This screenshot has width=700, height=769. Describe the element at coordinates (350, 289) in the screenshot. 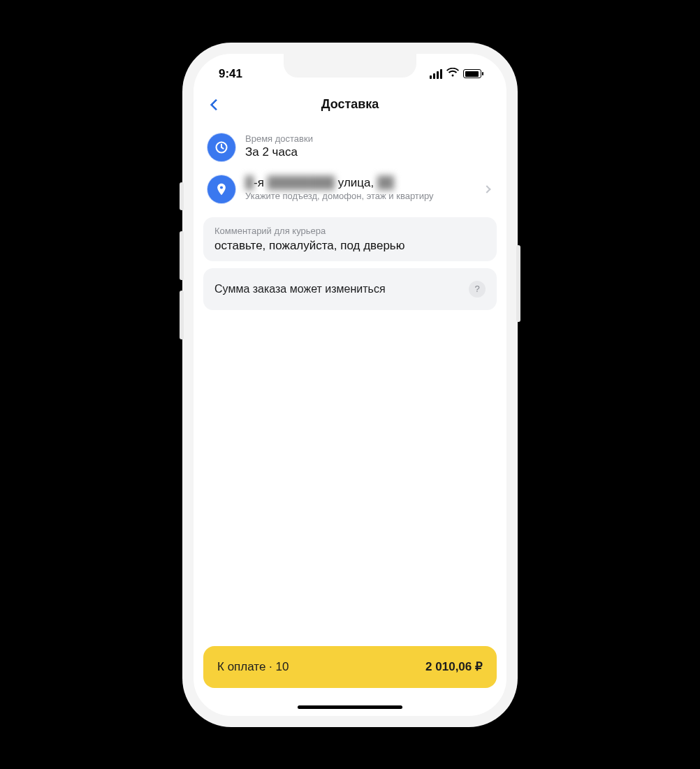

I see `price-notice-card: Сумма заказа может измениться ?` at that location.